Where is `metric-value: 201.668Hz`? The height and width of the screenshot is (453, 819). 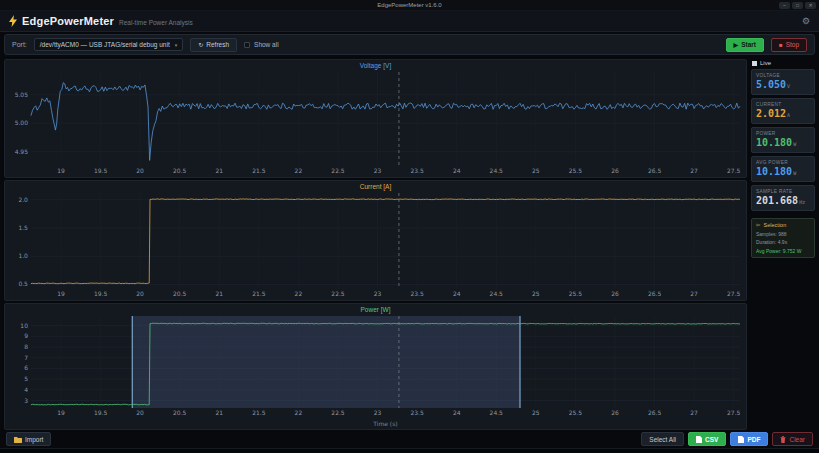 metric-value: 201.668Hz is located at coordinates (783, 200).